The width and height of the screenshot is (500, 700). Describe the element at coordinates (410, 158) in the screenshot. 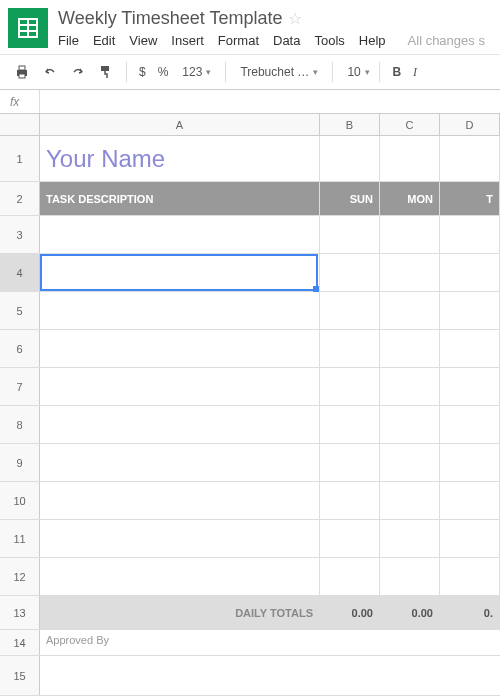

I see `cell-c1` at that location.